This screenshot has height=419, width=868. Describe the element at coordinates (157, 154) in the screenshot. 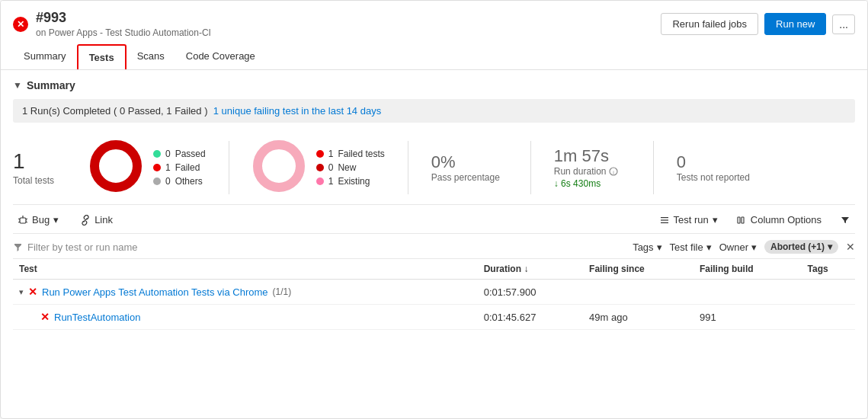

I see `passed-dot` at that location.